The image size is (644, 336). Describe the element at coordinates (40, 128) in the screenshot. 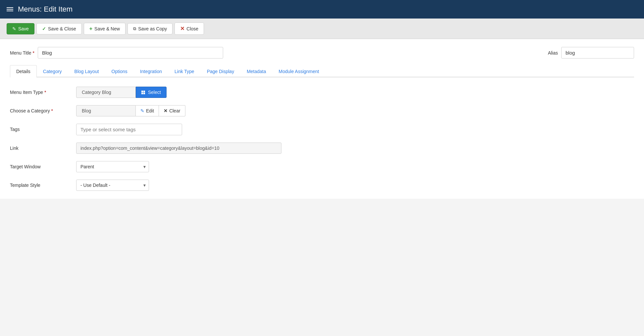

I see `tags-label: Tags` at that location.